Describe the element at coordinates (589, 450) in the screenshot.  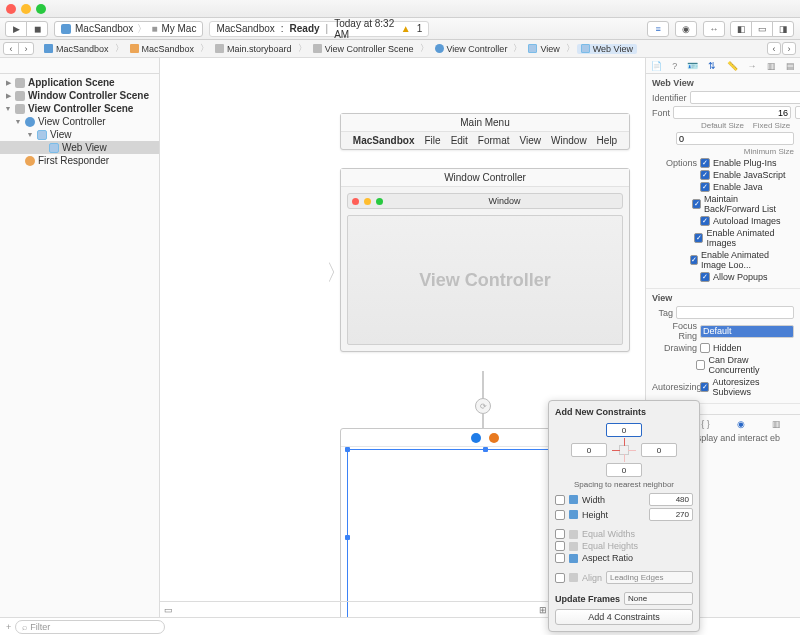
I see `left-spacing-field: 0` at that location.